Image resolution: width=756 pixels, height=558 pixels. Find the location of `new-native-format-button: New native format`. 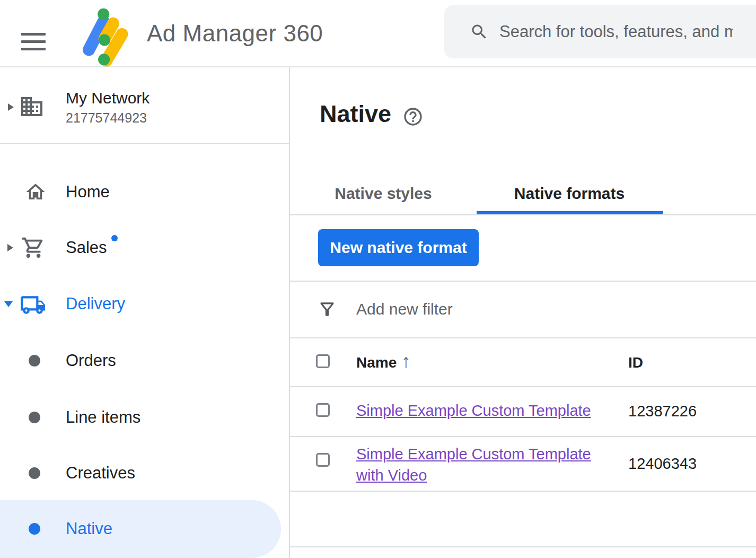

new-native-format-button: New native format is located at coordinates (399, 248).